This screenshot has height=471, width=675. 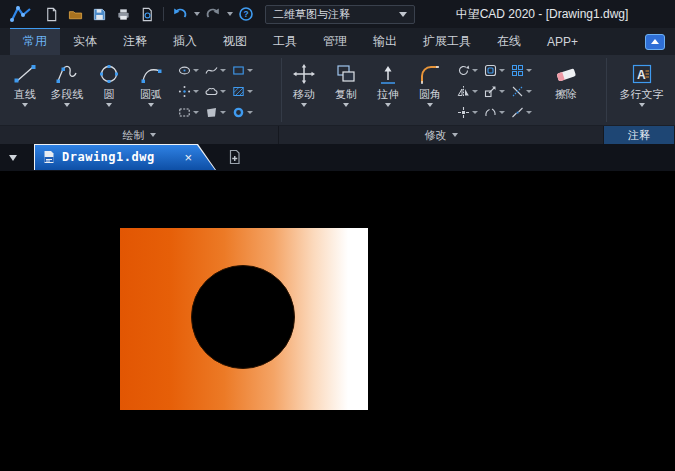 I want to click on tab-view: 视图, so click(x=235, y=42).